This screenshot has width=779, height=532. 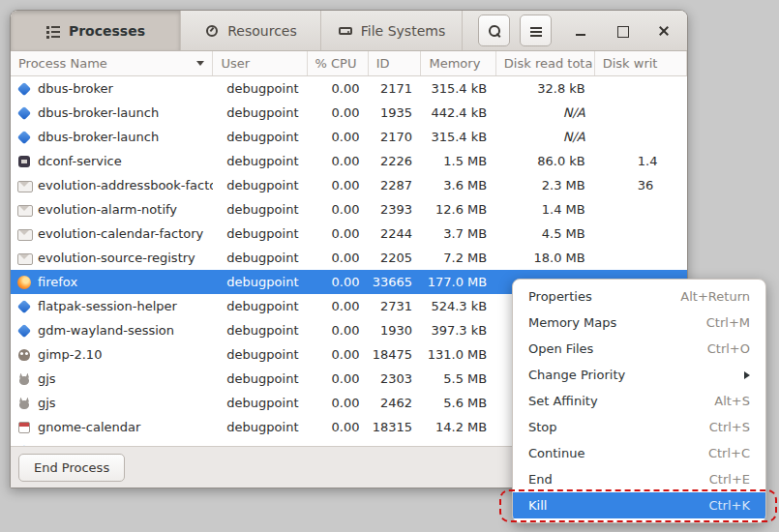 What do you see at coordinates (99, 112) in the screenshot?
I see `process-name: dbus-broker-launch` at bounding box center [99, 112].